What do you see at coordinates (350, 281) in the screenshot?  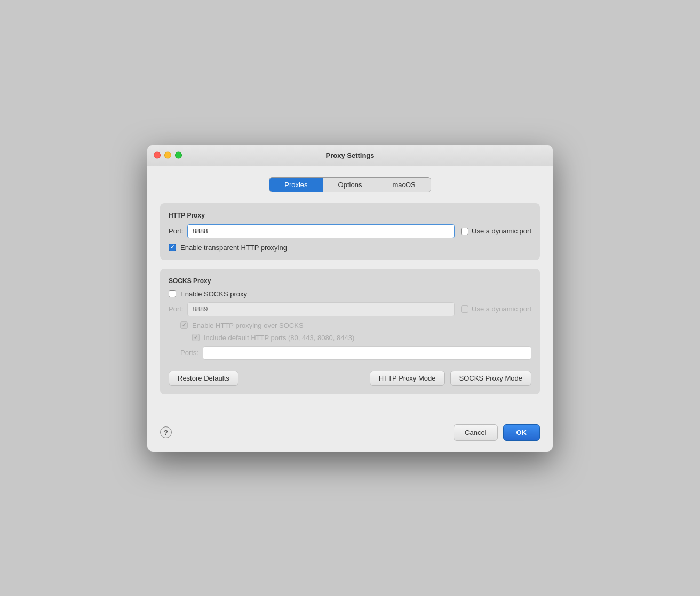 I see `socks-proxy-label: SOCKS Proxy` at bounding box center [350, 281].